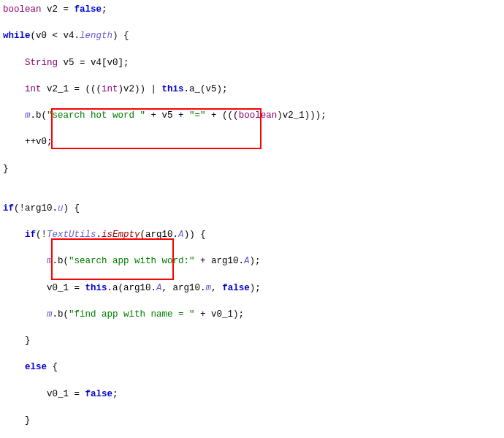 This screenshot has width=504, height=438. What do you see at coordinates (252, 89) in the screenshot?
I see `code-line: int v2_1 = (((int)v2)) | this.a_(v5);` at bounding box center [252, 89].